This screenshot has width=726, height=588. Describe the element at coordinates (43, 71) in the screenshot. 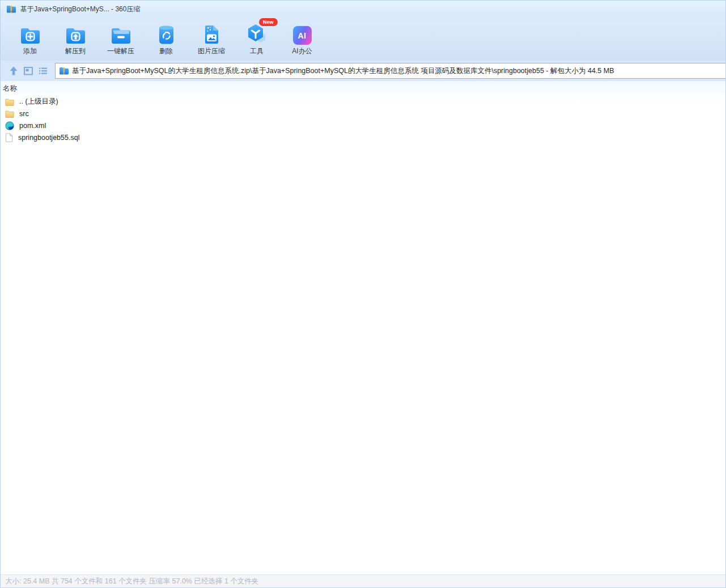

I see `list-view-icon` at that location.